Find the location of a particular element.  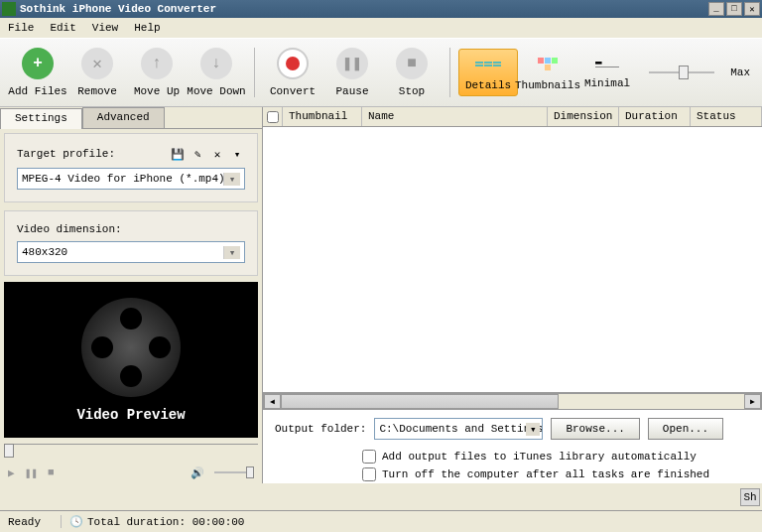

thumbnails-icon is located at coordinates (548, 64).